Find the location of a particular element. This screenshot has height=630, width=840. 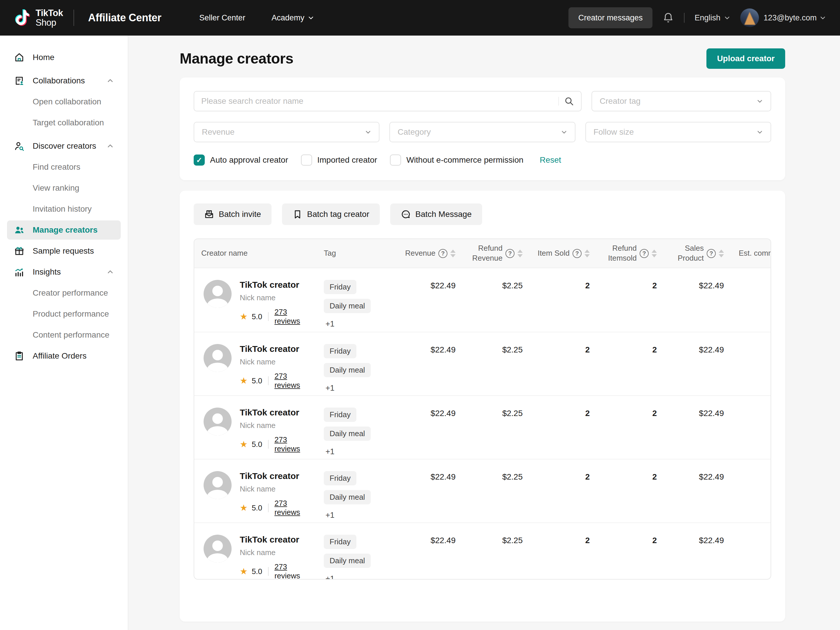

column-header-sales-product: Sales Product? is located at coordinates (697, 254).